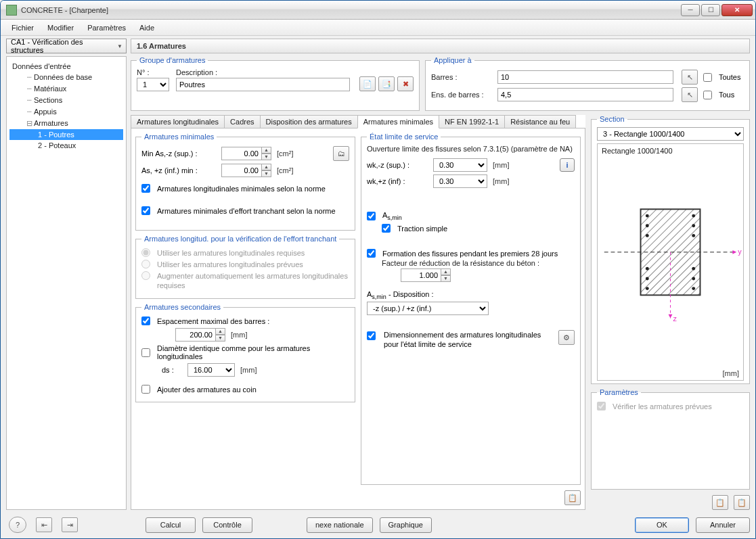  I want to click on tab-disposition: Disposition des armatures, so click(309, 122).